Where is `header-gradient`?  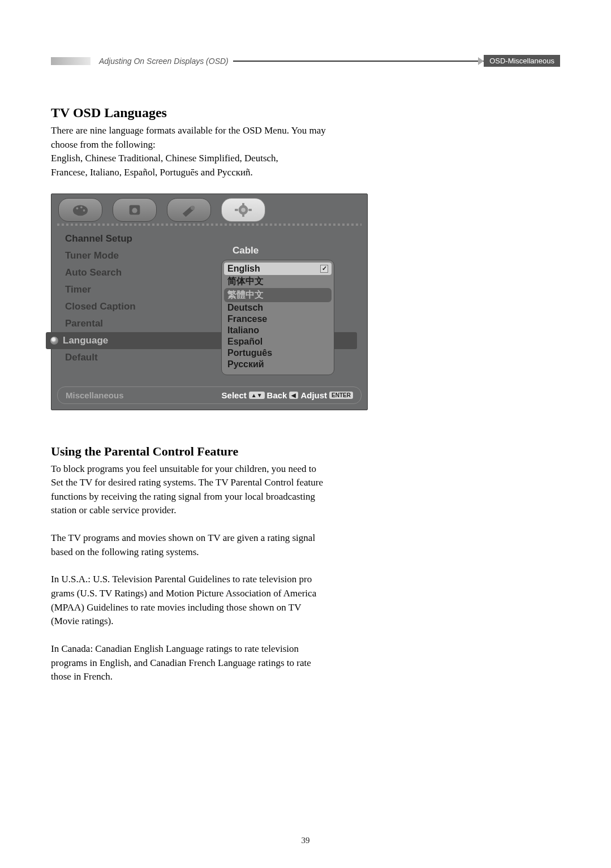 header-gradient is located at coordinates (71, 61).